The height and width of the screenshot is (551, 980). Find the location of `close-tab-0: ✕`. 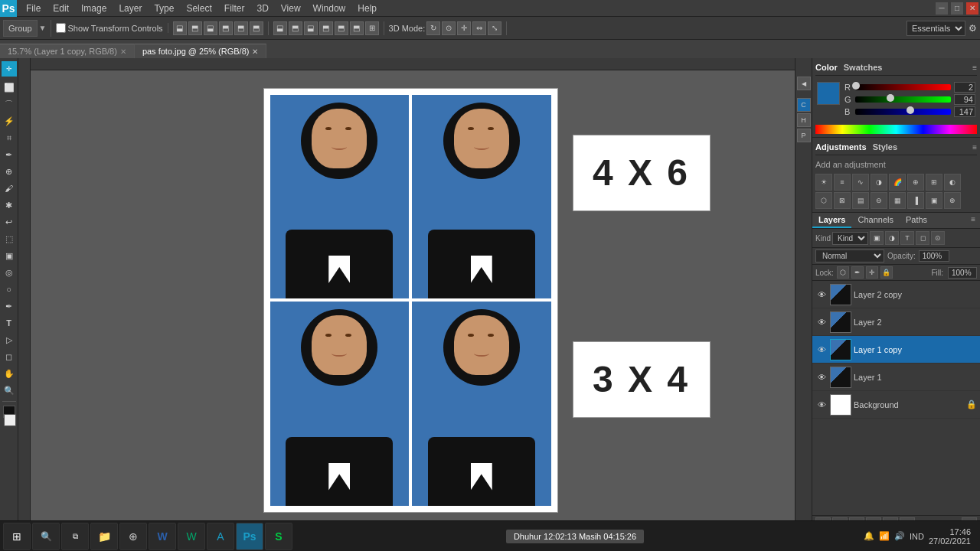

close-tab-0: ✕ is located at coordinates (123, 52).